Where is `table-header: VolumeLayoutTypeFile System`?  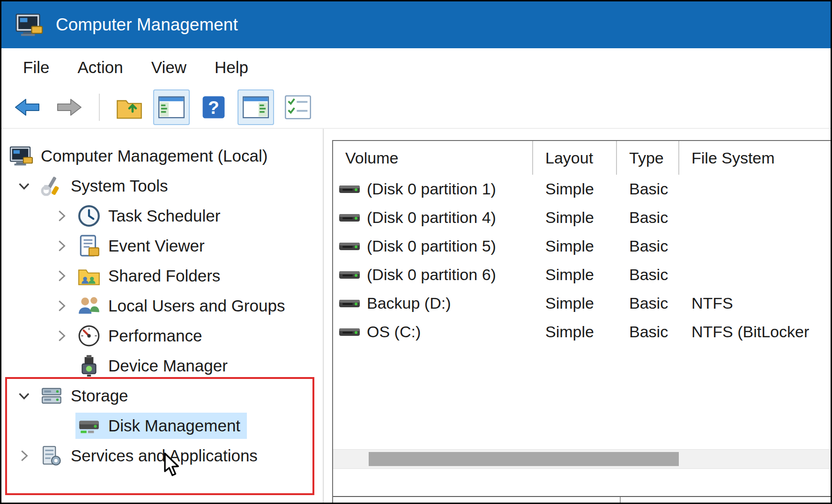 table-header: VolumeLayoutTypeFile System is located at coordinates (582, 158).